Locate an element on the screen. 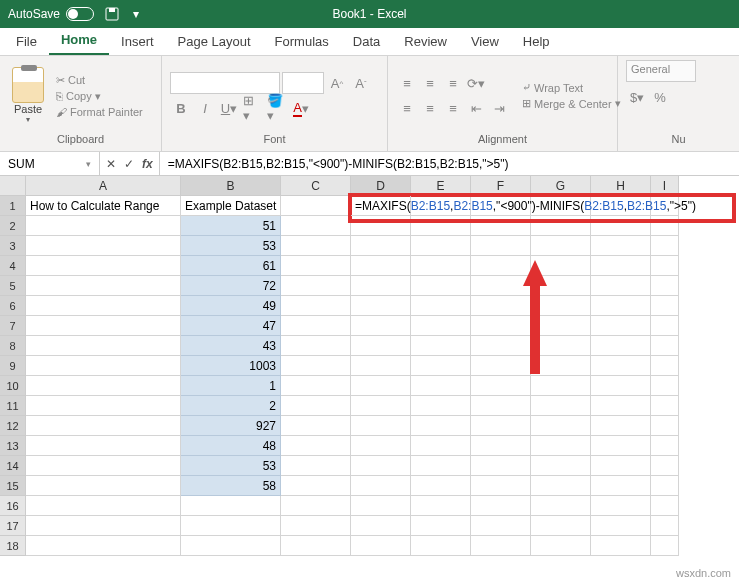 The image size is (739, 585). decrease-font-icon: Aˇ is located at coordinates (361, 83).